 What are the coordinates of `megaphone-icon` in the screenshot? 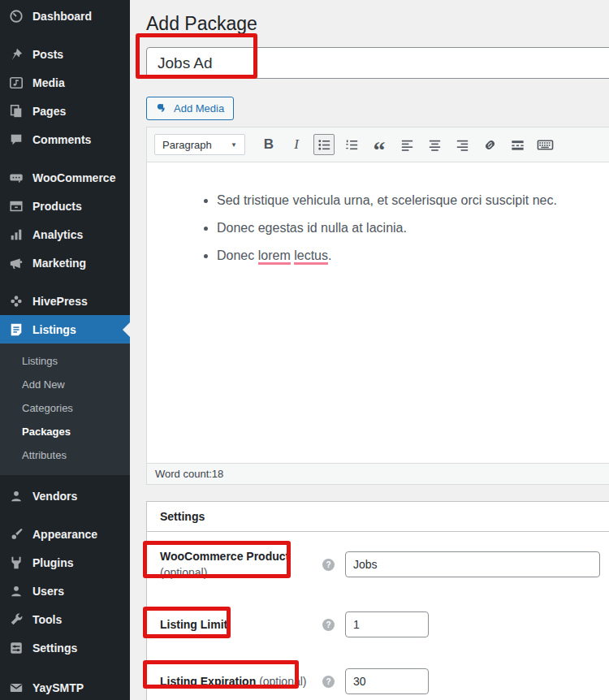 It's located at (16, 263).